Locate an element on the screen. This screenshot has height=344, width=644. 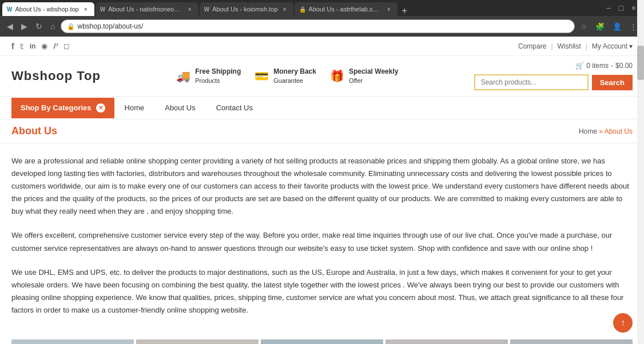
address-input: 🔒 wbshop.top/about-us/ is located at coordinates (318, 26).